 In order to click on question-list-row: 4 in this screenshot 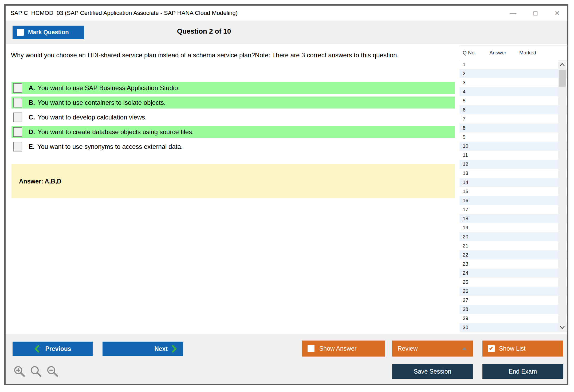, I will do `click(513, 92)`.